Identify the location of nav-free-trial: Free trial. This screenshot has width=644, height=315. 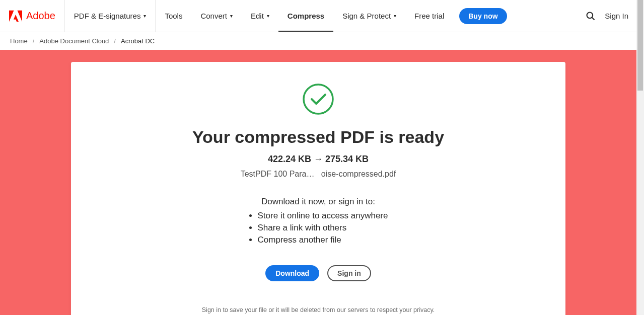
(429, 16).